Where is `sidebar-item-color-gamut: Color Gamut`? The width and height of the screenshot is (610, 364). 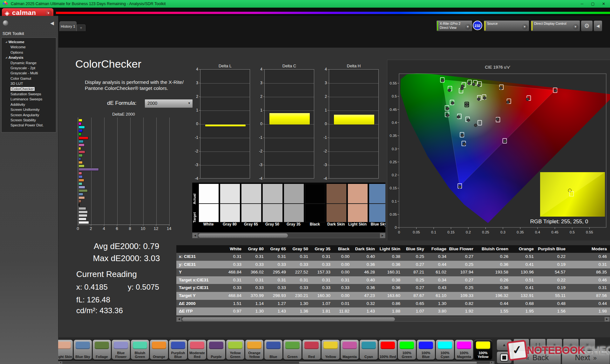 sidebar-item-color-gamut: Color Gamut is located at coordinates (37, 79).